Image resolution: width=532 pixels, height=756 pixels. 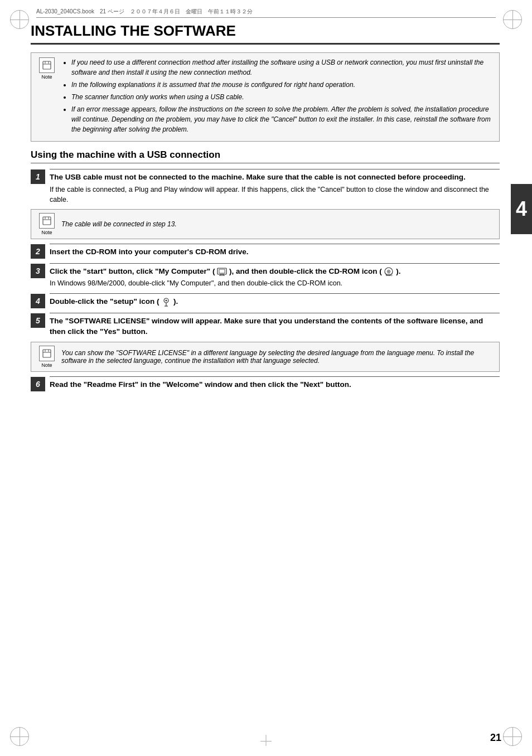 What do you see at coordinates (274, 272) in the screenshot?
I see `step-3-bold: Click the "start" button, click "My Comp…` at bounding box center [274, 272].